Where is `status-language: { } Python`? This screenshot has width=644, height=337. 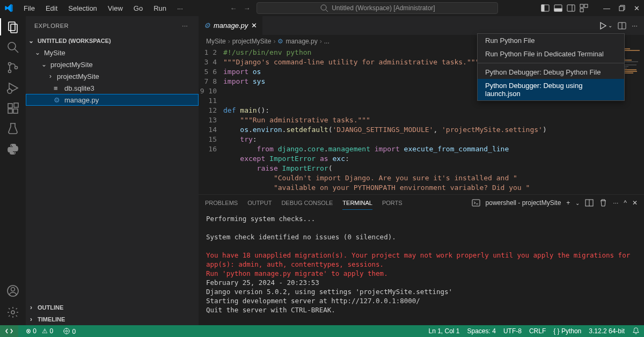
status-language: { } Python is located at coordinates (567, 331).